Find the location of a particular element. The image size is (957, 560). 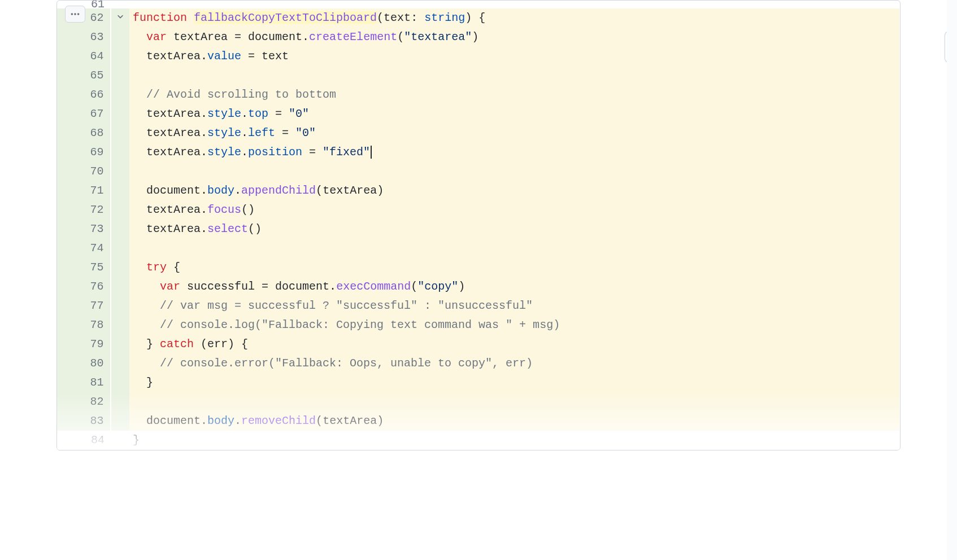

line-number: 81 is located at coordinates (84, 383).